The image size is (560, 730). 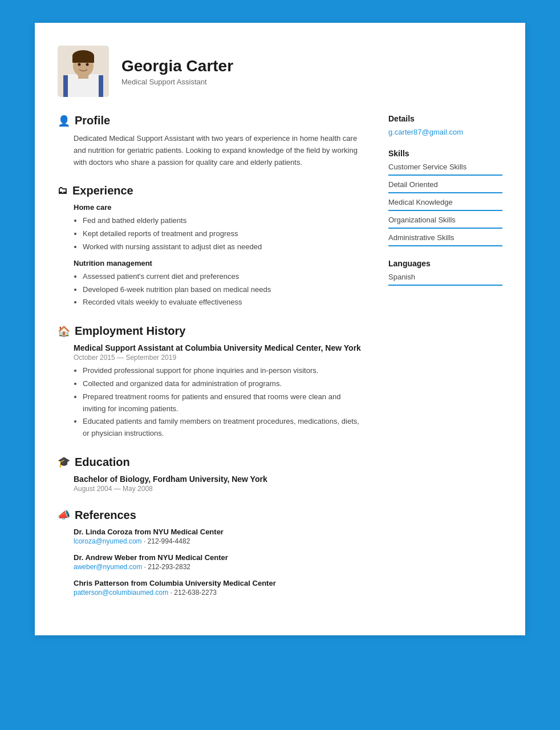 I want to click on header: Georgia Carter Medical Support Assistant, so click(x=280, y=71).